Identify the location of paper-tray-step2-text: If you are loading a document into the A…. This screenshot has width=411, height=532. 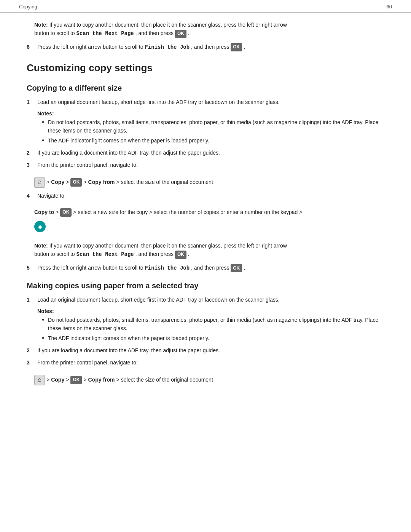
(211, 350).